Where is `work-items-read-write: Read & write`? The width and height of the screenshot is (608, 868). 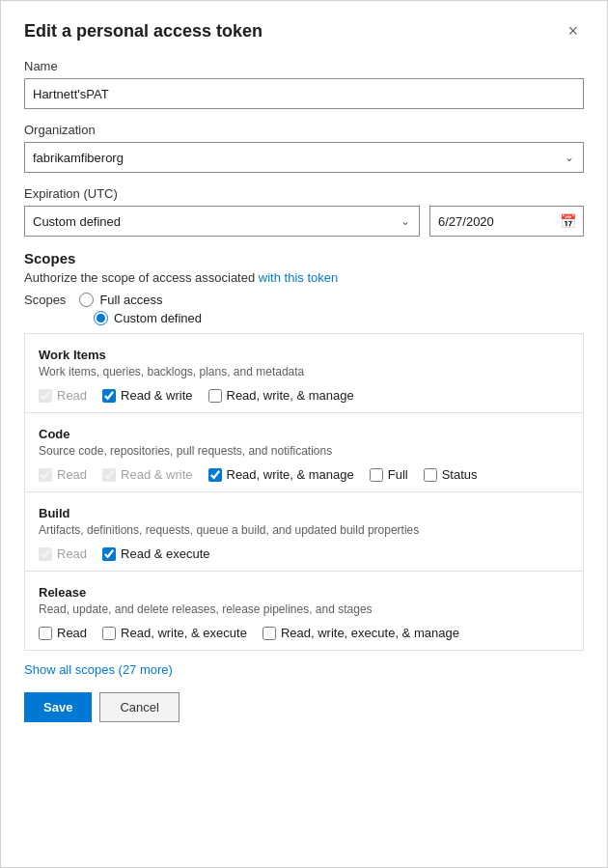 work-items-read-write: Read & write is located at coordinates (147, 396).